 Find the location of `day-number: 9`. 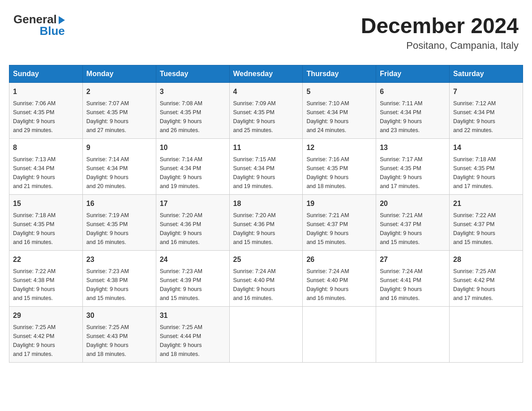

day-number: 9 is located at coordinates (119, 148).